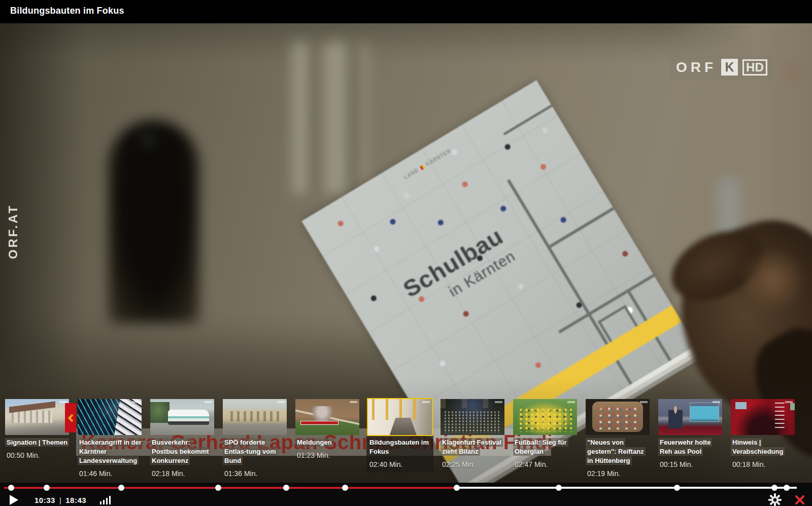 The image size is (812, 506). Describe the element at coordinates (775, 500) in the screenshot. I see `settings-button` at that location.